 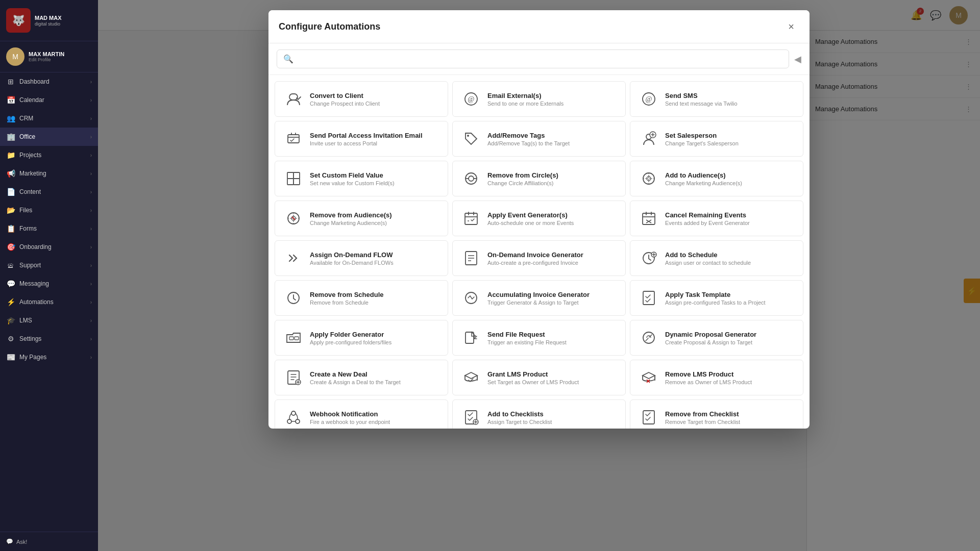 I want to click on sidebar-item-my-pages: 📰 My Pages ›, so click(x=49, y=357).